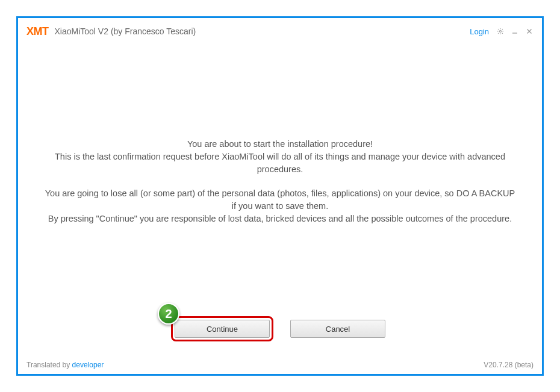  I want to click on gear-icon, so click(500, 31).